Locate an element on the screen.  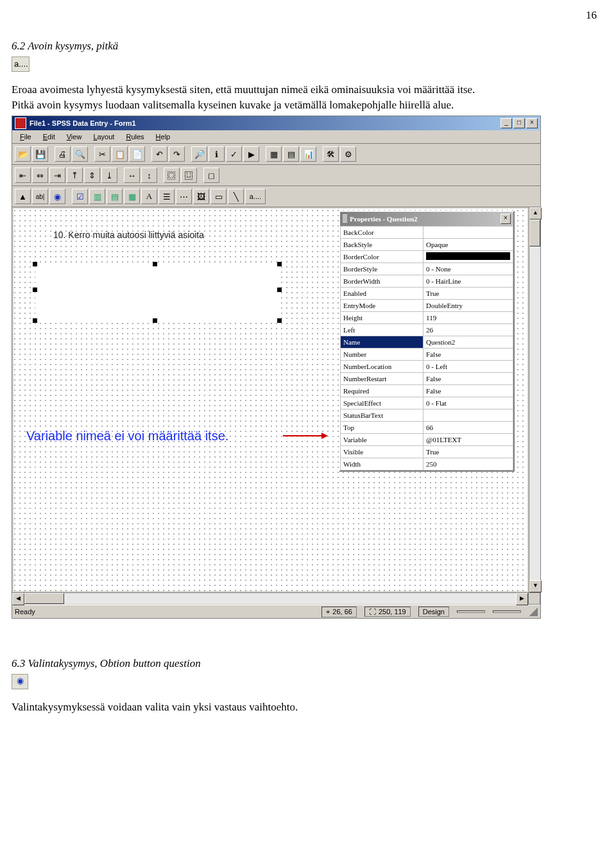
copy-icon: 📋 is located at coordinates (119, 154).